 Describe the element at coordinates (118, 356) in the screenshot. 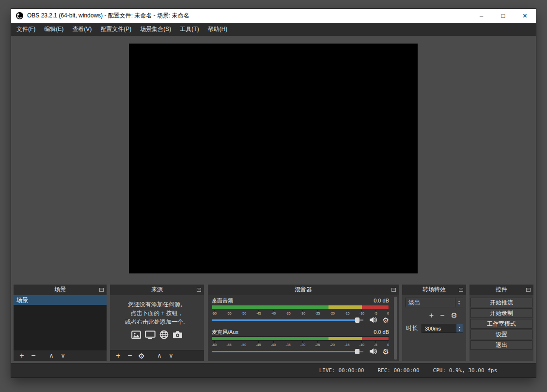

I see `add-source-button: +` at that location.